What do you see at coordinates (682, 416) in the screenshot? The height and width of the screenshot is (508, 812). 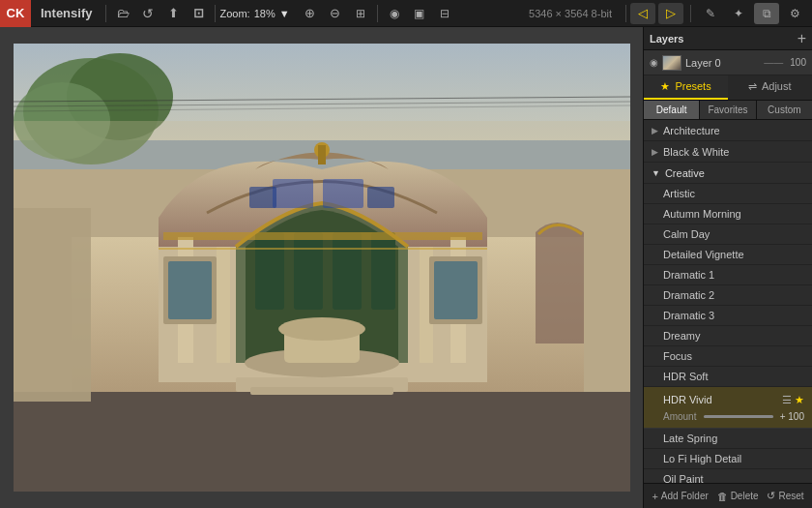 I see `amount-label: Amount` at bounding box center [682, 416].